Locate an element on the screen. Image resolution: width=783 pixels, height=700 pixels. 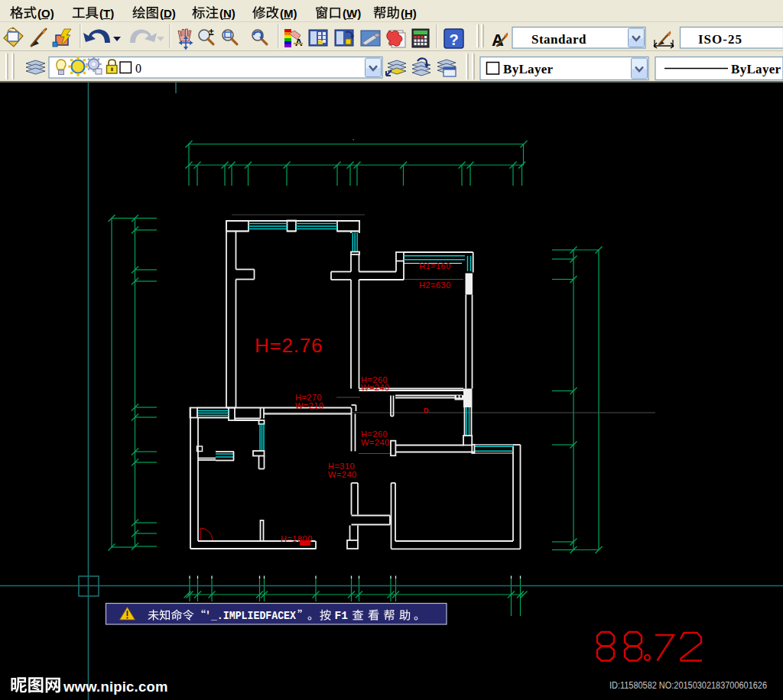
svg-text: '_.IMPLIEDFACEX is located at coordinates (251, 616).